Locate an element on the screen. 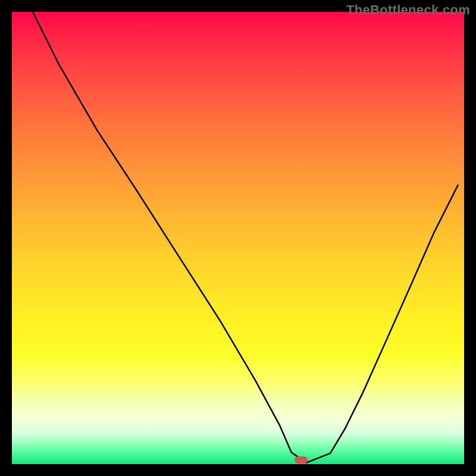 This screenshot has height=476, width=476. optimal-point-marker is located at coordinates (301, 460).